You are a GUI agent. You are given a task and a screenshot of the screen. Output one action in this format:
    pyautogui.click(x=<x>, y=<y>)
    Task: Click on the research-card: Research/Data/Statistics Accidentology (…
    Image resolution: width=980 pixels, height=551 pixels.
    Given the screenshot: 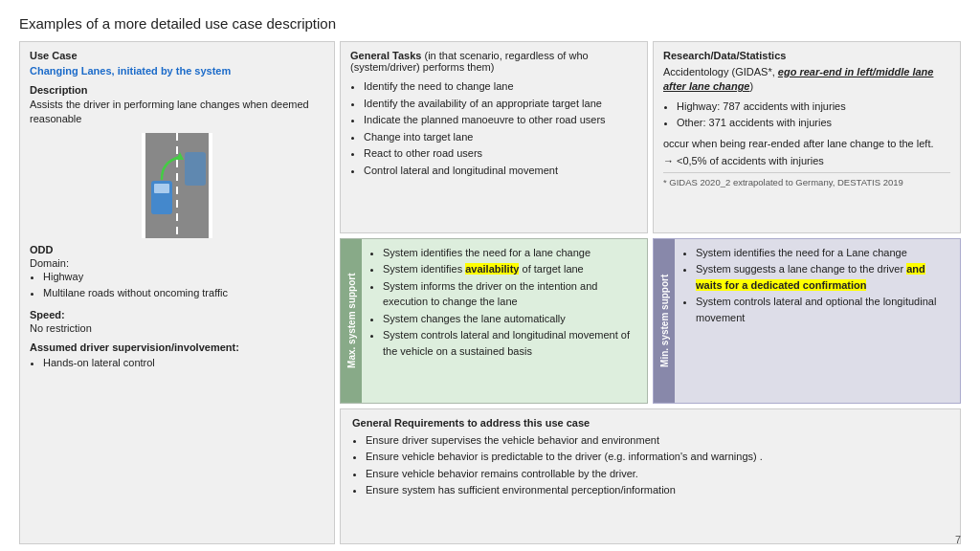 What is the action you would take?
    pyautogui.click(x=807, y=138)
    